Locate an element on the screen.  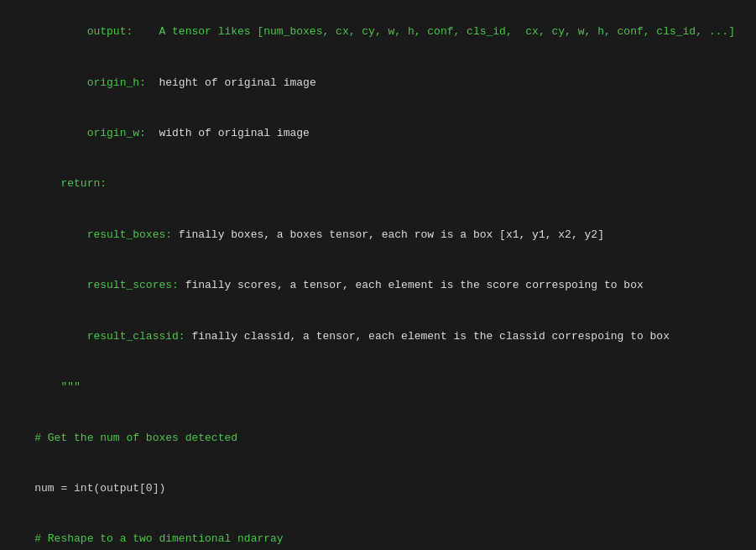
code-line: """ is located at coordinates (378, 387).